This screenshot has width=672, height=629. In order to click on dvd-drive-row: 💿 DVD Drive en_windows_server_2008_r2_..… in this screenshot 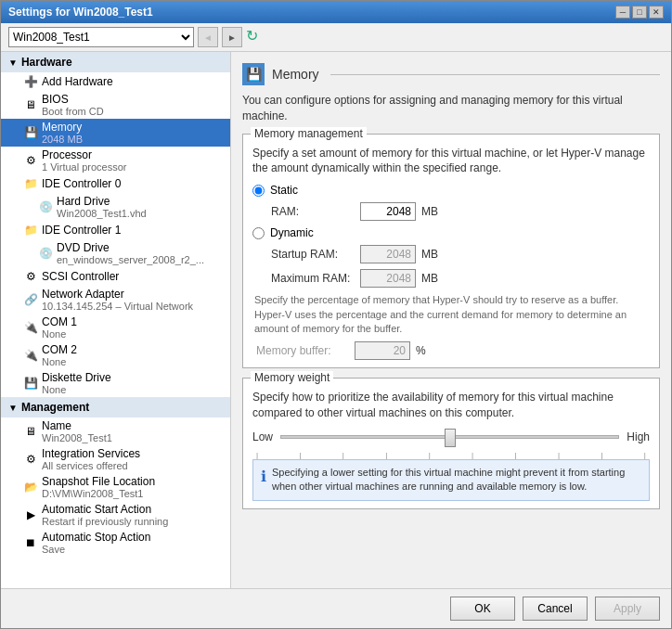, I will do `click(115, 253)`.